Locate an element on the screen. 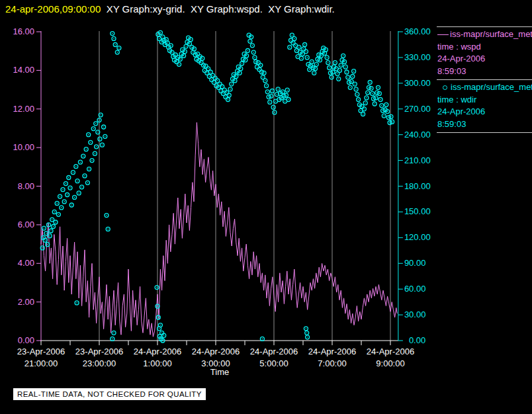 The height and width of the screenshot is (414, 532). wspd-line-swatch-icon is located at coordinates (443, 34).